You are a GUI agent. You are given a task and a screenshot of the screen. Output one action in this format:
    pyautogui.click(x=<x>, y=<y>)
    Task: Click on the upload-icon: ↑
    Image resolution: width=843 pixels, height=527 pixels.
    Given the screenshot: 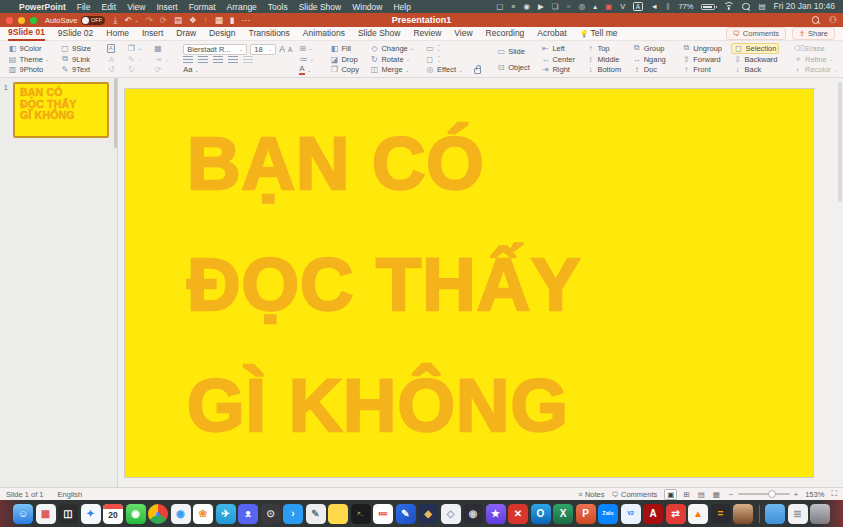 What is the action you would take?
    pyautogui.click(x=206, y=20)
    